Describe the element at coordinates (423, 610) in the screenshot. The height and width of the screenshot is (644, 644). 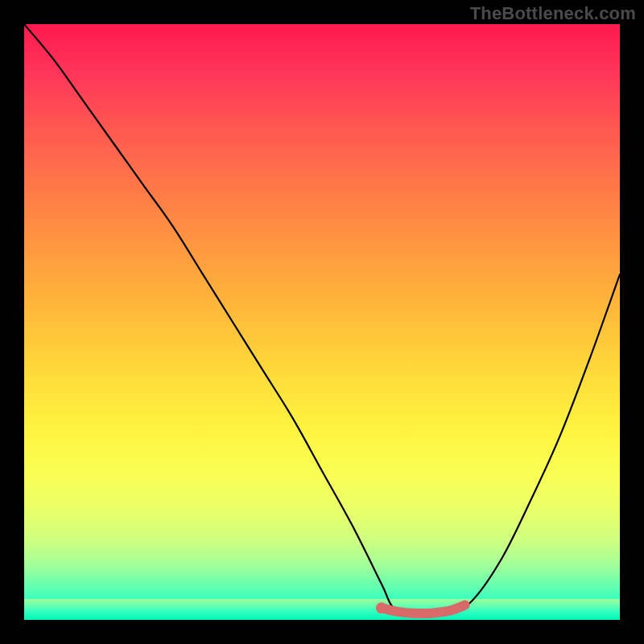
I see `optimal-range-marker` at that location.